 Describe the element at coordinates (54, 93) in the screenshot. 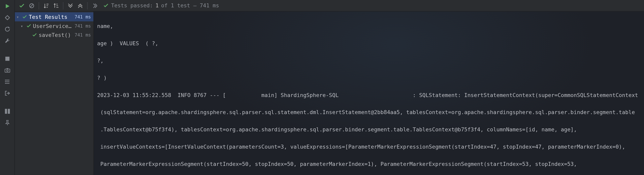

I see `test-tree: ▾ Test Results 741 ms ▾ UserServiceTest …` at that location.